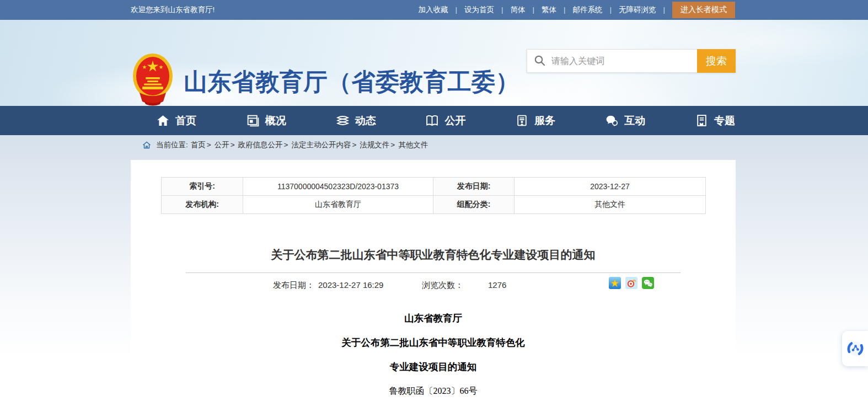 Image resolution: width=868 pixels, height=417 pixels. Describe the element at coordinates (352, 82) in the screenshot. I see `site-title: 山东省教育厅（省委教育工委）` at that location.